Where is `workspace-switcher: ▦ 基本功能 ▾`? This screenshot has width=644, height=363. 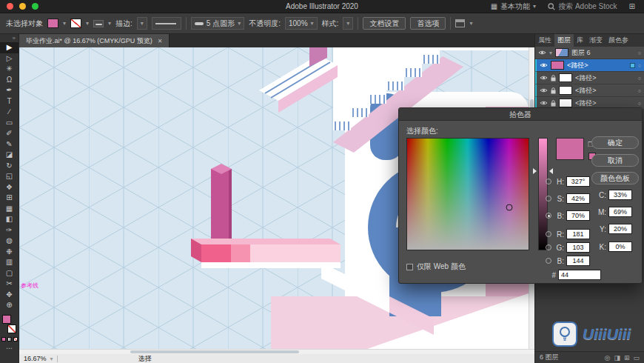
workspace-switcher: ▦ 基本功能 ▾ is located at coordinates (514, 7).